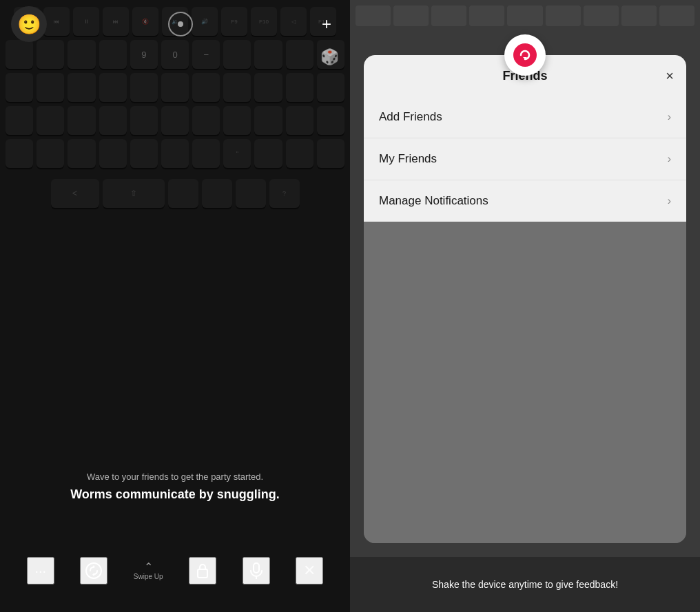 This screenshot has height=612, width=700. What do you see at coordinates (149, 577) in the screenshot?
I see `swipe-up-label: Swipe Up` at bounding box center [149, 577].